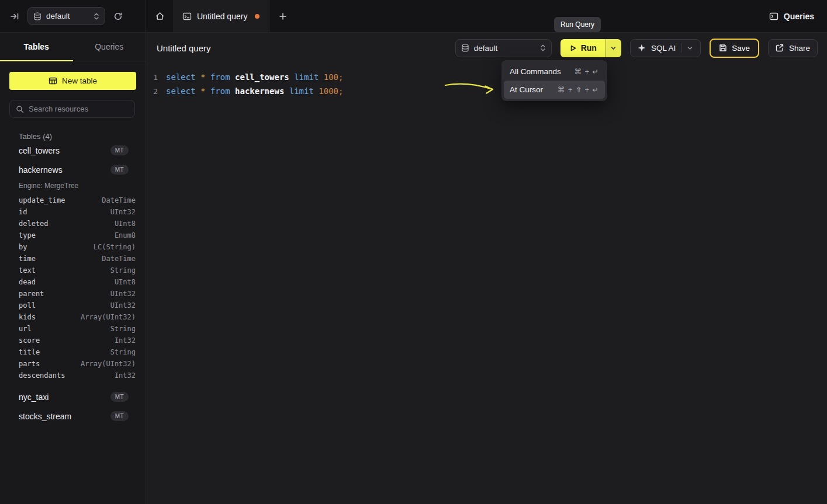 This screenshot has height=504, width=827. I want to click on database-icon, so click(465, 48).